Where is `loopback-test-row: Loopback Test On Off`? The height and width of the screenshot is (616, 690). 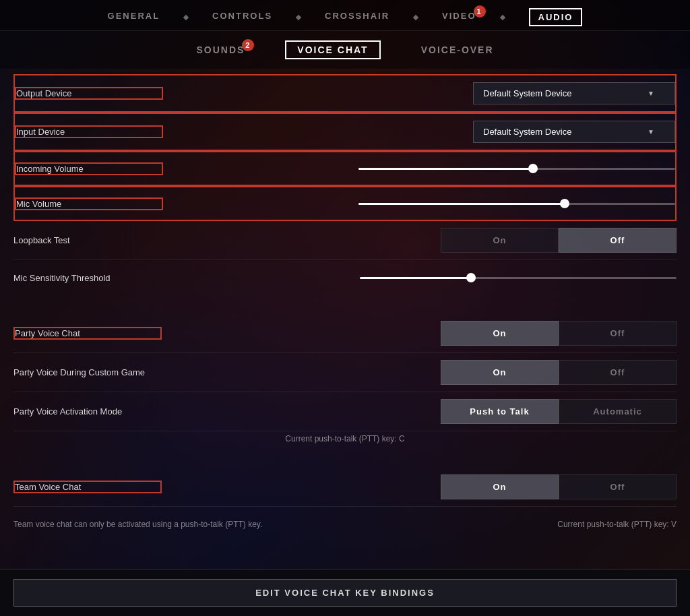
loopback-test-row: Loopback Test On Off is located at coordinates (345, 241).